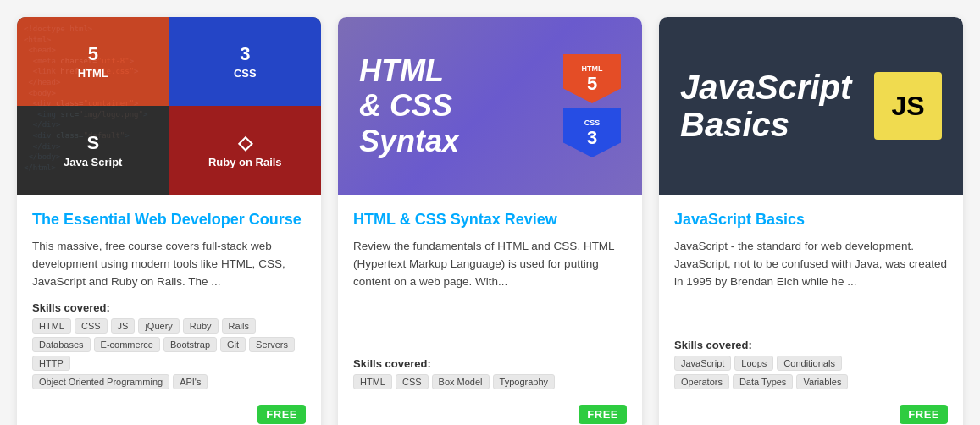  Describe the element at coordinates (246, 143) in the screenshot. I see `ruby-icon: ◇` at that location.